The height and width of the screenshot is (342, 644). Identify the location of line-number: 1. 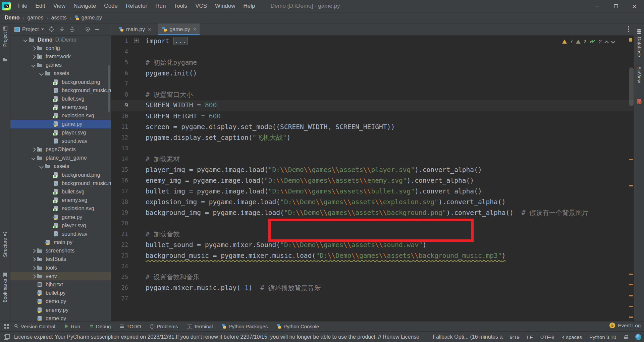
(128, 41).